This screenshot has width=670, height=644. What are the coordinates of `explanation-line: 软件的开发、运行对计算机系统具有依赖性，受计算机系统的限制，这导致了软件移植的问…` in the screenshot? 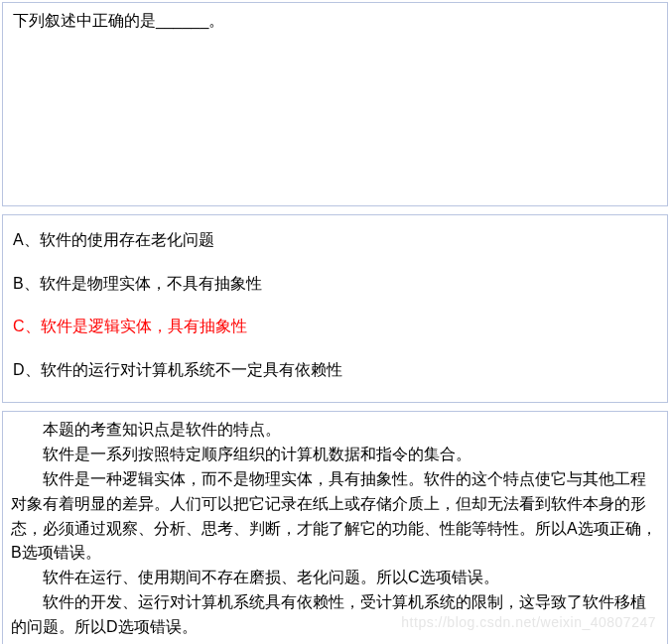 It's located at (335, 615).